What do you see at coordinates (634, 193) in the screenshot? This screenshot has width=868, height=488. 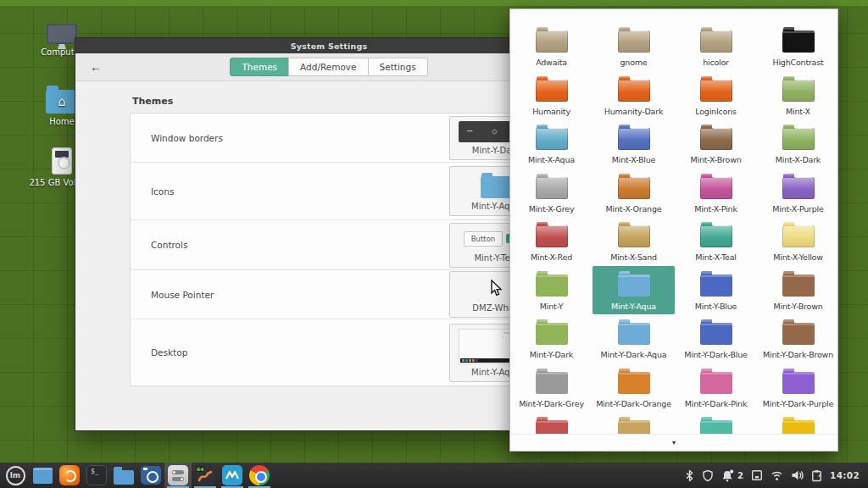 I see `icon-theme-mint-x-orange: Mint-X-Orange` at bounding box center [634, 193].